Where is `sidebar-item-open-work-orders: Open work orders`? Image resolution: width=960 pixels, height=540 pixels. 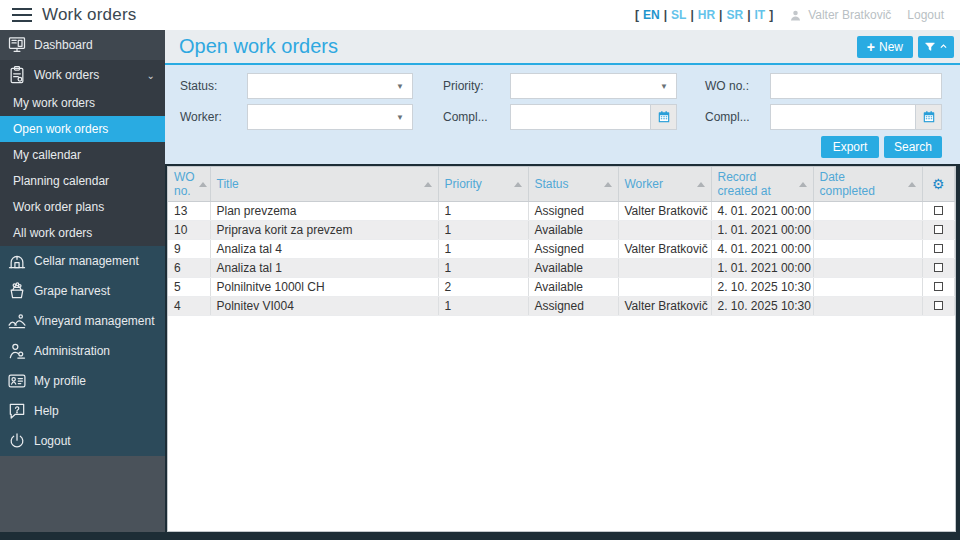
sidebar-item-open-work-orders: Open work orders is located at coordinates (82, 129).